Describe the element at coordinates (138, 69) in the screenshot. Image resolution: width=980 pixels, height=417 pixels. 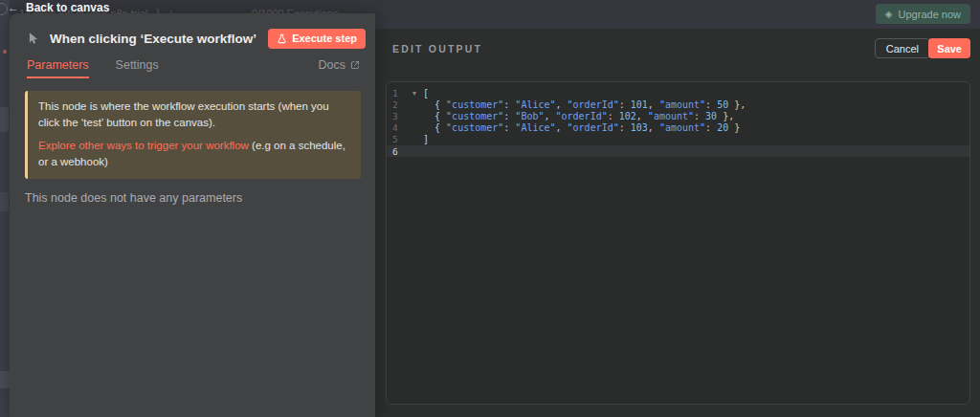
I see `tab-settings: Settings` at that location.